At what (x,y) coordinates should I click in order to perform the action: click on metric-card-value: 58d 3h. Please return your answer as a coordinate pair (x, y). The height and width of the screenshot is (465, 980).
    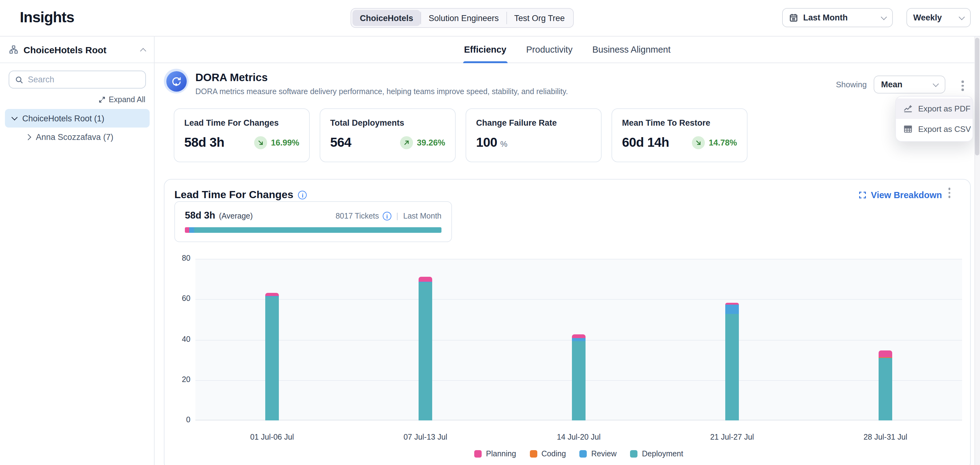
    Looking at the image, I should click on (204, 142).